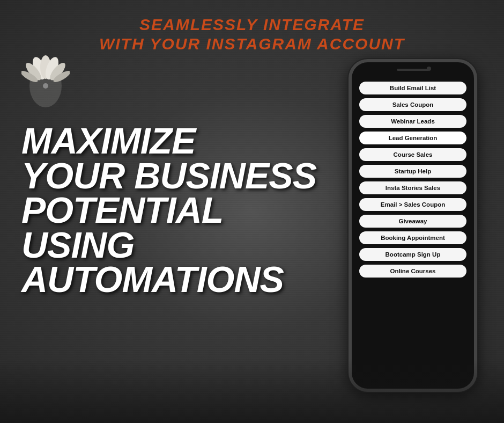 The width and height of the screenshot is (504, 423). Describe the element at coordinates (413, 88) in the screenshot. I see `phone-button-0: Build Email List` at that location.